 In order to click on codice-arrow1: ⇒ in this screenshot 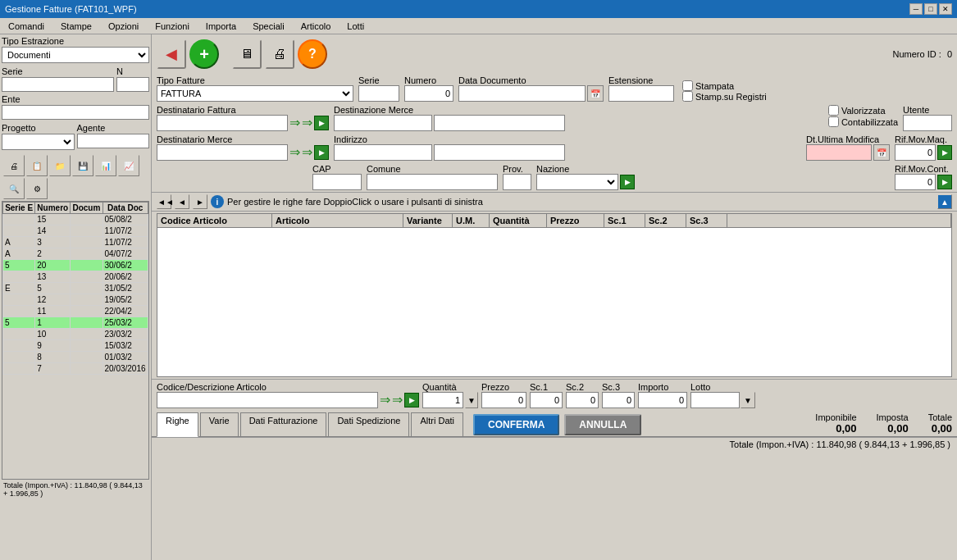, I will do `click(385, 400)`.